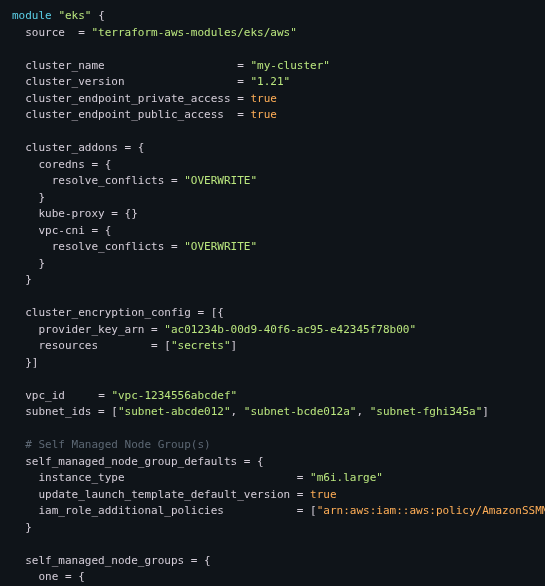 The image size is (545, 586). Describe the element at coordinates (264, 114) in the screenshot. I see `val-cepua: true` at that location.